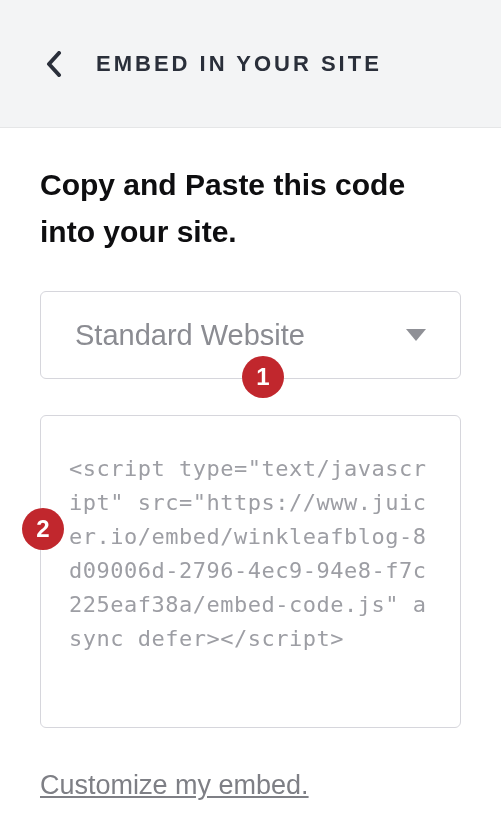  Describe the element at coordinates (43, 529) in the screenshot. I see `annotation-badge-2: 2` at that location.